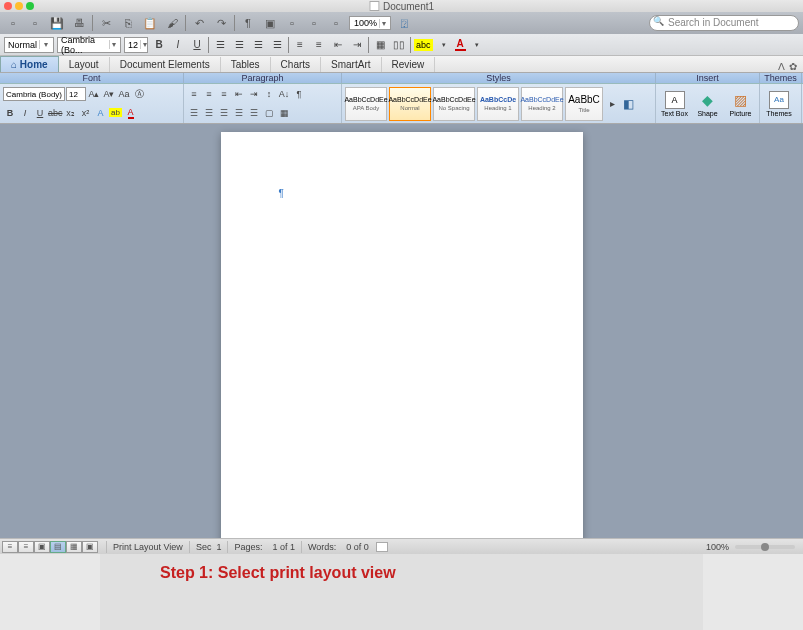 Image resolution: width=803 pixels, height=630 pixels. What do you see at coordinates (357, 45) in the screenshot?
I see `increase-indent-button: ⇥` at bounding box center [357, 45].